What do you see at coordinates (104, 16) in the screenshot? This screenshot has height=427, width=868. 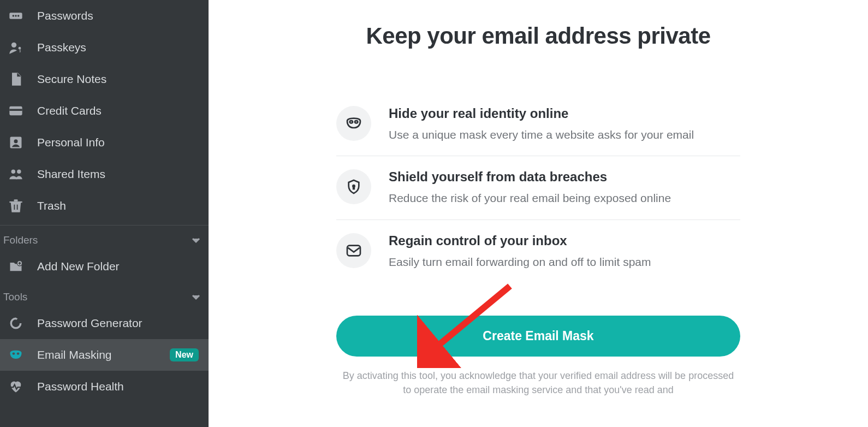 I see `sidebar-item-passwords: Passwords` at bounding box center [104, 16].